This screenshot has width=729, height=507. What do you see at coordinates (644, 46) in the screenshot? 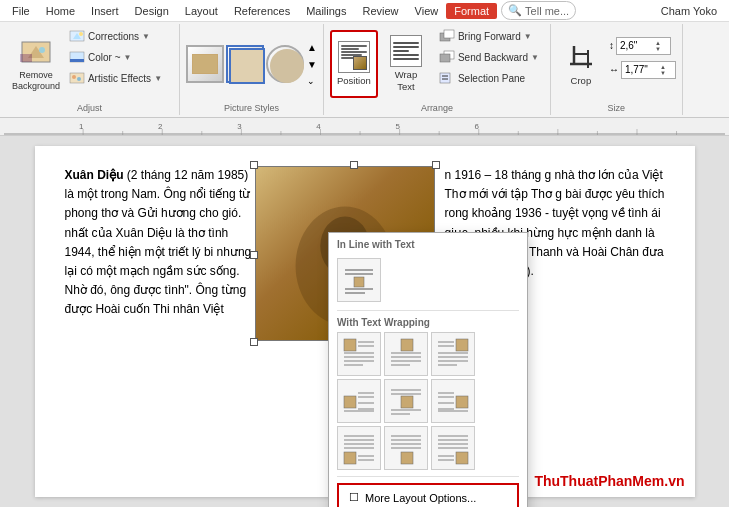
I see `height-field: 2,6" ▲ ▼` at bounding box center [644, 46].